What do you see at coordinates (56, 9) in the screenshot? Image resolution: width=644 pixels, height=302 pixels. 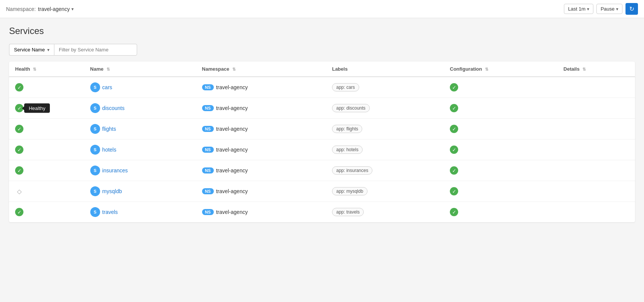 I see `namespace-dropdown: travel-agency ▾` at bounding box center [56, 9].